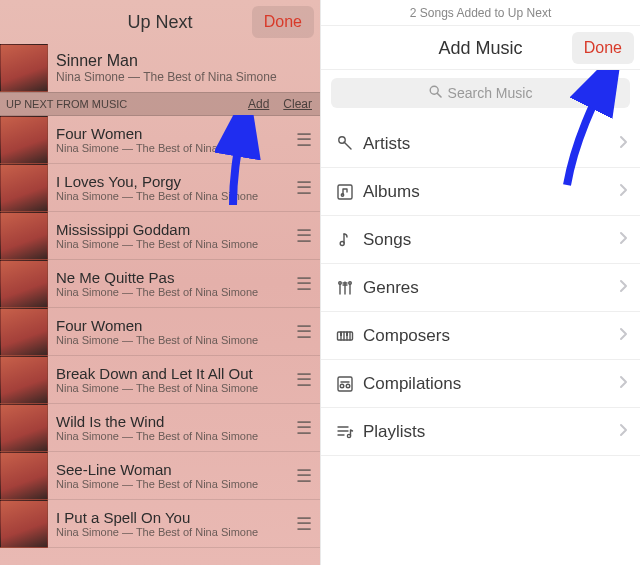  Describe the element at coordinates (160, 22) in the screenshot. I see `up-next-header: Up Next Done` at that location.